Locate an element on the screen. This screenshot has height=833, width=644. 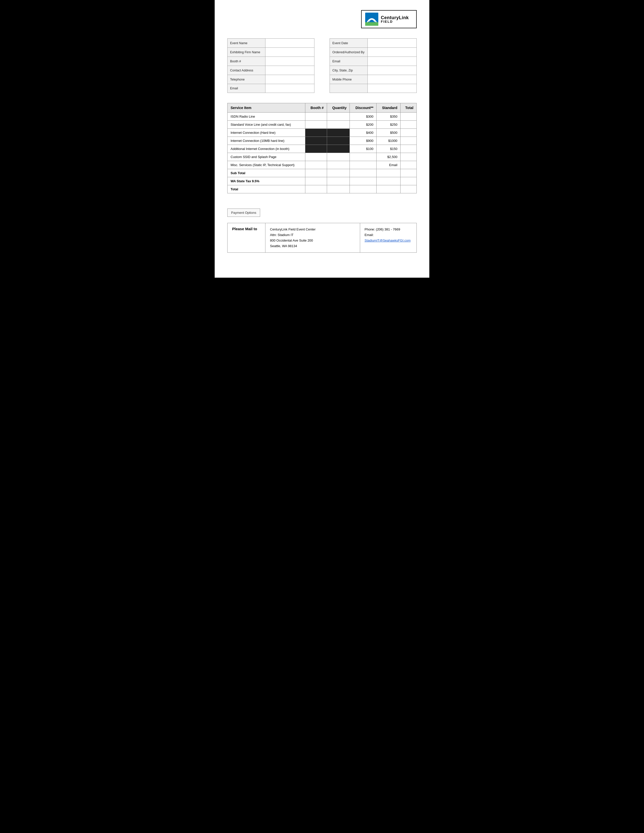
tax-standard is located at coordinates (388, 182).